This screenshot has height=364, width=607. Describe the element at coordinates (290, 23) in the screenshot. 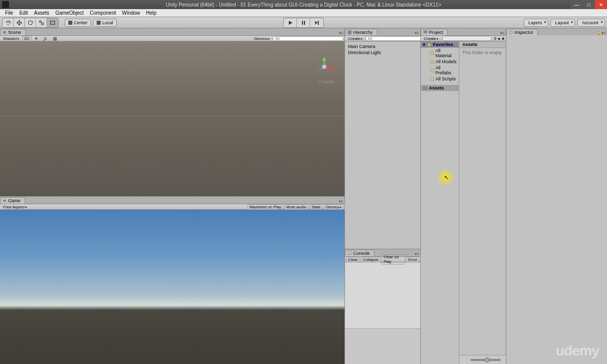

I see `play-button` at that location.